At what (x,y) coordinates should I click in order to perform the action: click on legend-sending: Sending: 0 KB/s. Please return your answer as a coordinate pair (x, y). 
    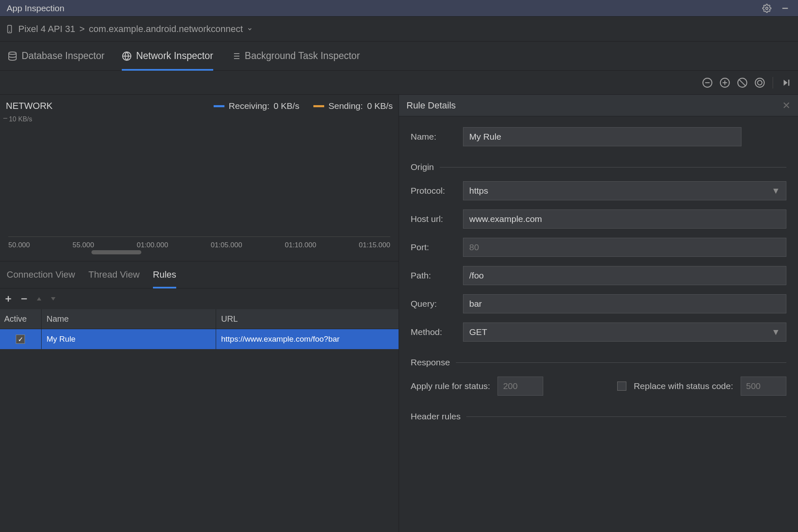
    Looking at the image, I should click on (353, 106).